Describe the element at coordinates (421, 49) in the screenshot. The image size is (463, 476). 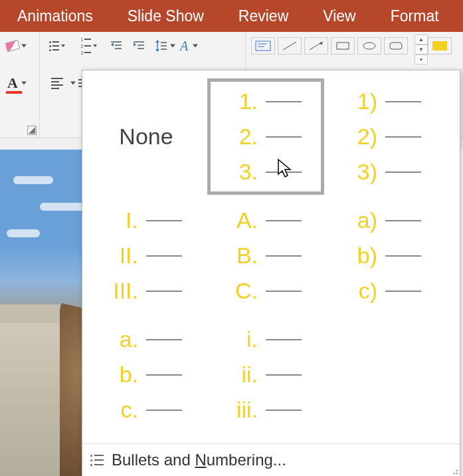
I see `shapes-scroll: ▲ ▼ ▾` at that location.